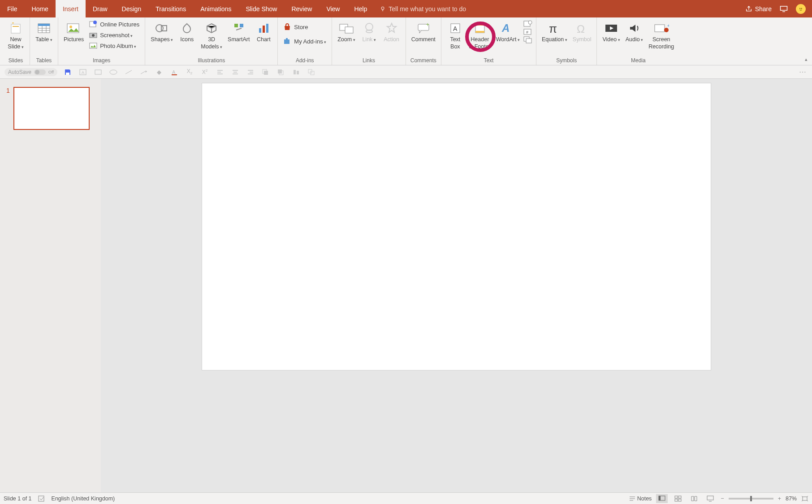 The image size is (812, 504). What do you see at coordinates (455, 35) in the screenshot?
I see `text-box-button: A Text Box` at bounding box center [455, 35].